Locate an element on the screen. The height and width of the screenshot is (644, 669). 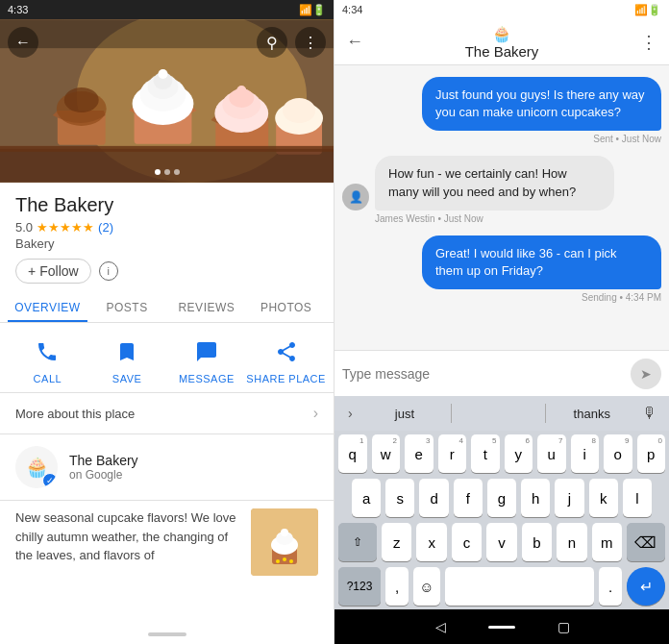
key-j: j is located at coordinates (569, 498).